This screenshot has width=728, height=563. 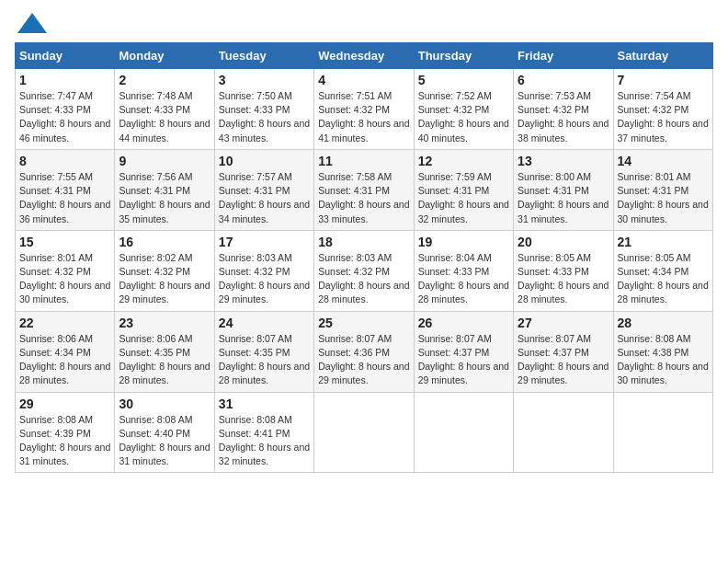 What do you see at coordinates (463, 109) in the screenshot?
I see `calendar-cell: 5 Sunrise: 7:52 AM Sunset: 4:32 PM Dayli…` at bounding box center [463, 109].